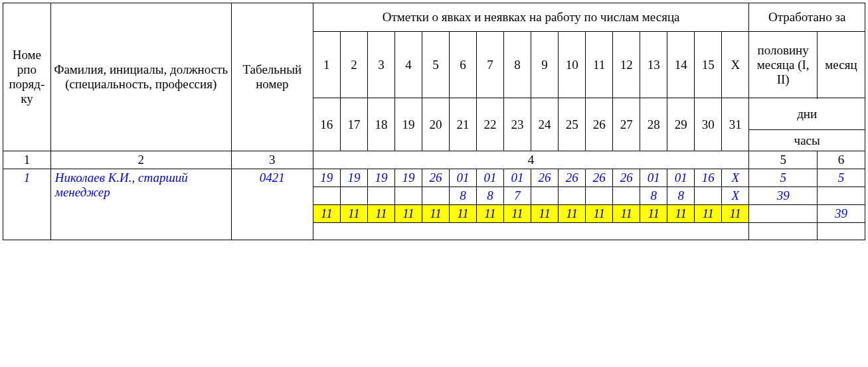 This screenshot has width=868, height=367. Describe the element at coordinates (327, 125) in the screenshot. I see `day-16: 16` at that location.